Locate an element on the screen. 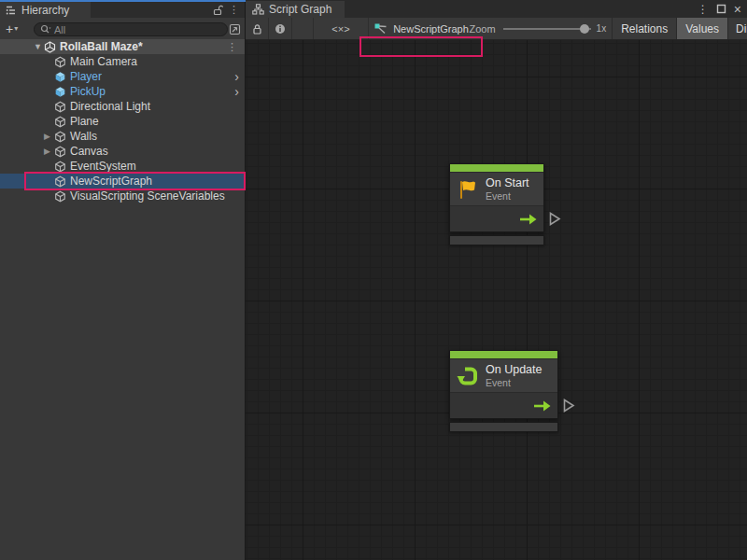 Image resolution: width=747 pixels, height=560 pixels. loop-icon is located at coordinates (468, 376).